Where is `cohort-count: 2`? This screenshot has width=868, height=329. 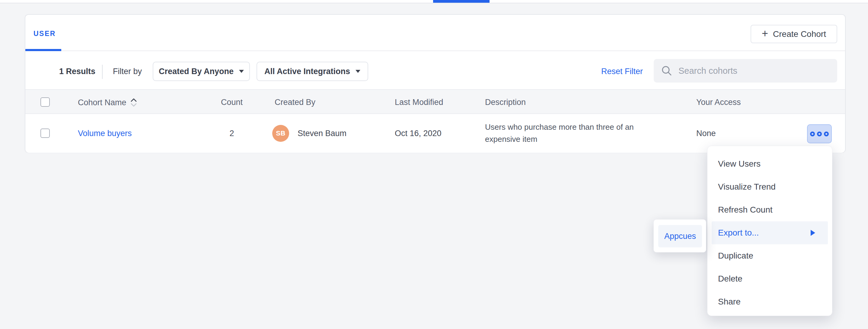
cohort-count: 2 is located at coordinates (232, 133).